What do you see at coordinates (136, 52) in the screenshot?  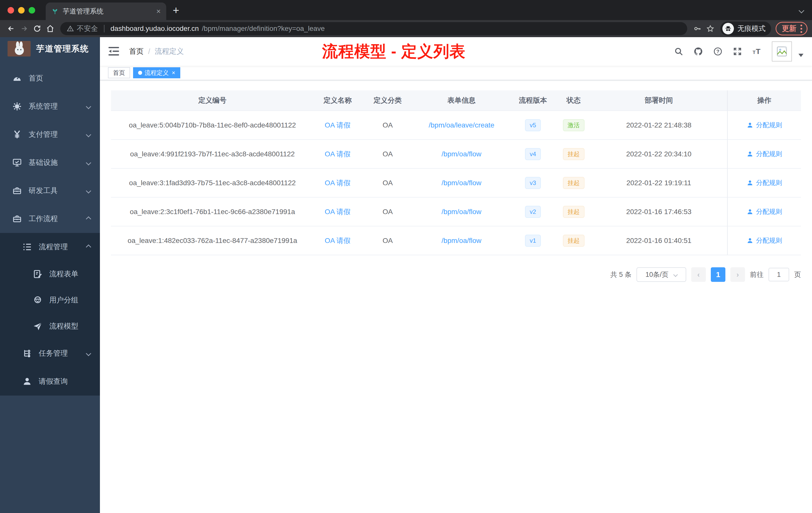 I see `breadcrumb-home: 首页` at bounding box center [136, 52].